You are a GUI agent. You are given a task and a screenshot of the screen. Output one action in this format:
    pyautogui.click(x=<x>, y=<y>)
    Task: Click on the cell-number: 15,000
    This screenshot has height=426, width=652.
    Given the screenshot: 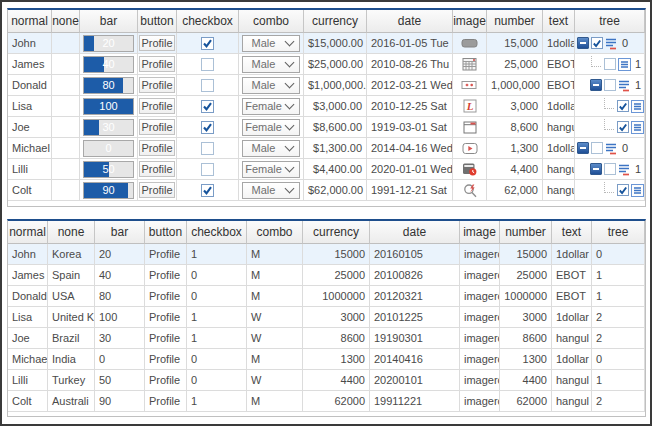 What is the action you would take?
    pyautogui.click(x=515, y=44)
    